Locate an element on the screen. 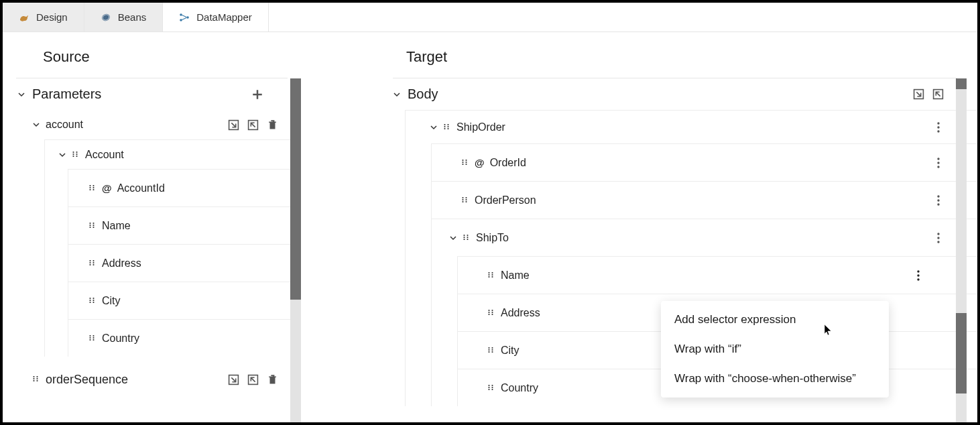 This screenshot has height=425, width=980. tab-design: Design is located at coordinates (44, 17).